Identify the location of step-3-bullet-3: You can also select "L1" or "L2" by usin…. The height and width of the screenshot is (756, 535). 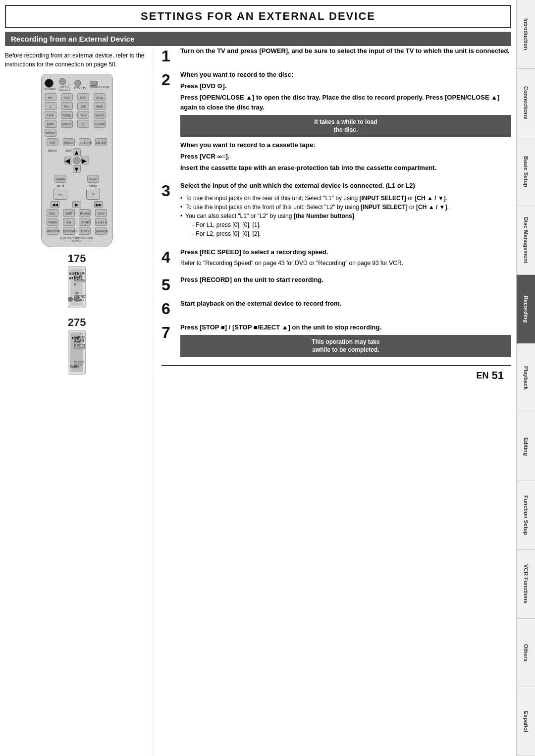
(346, 225).